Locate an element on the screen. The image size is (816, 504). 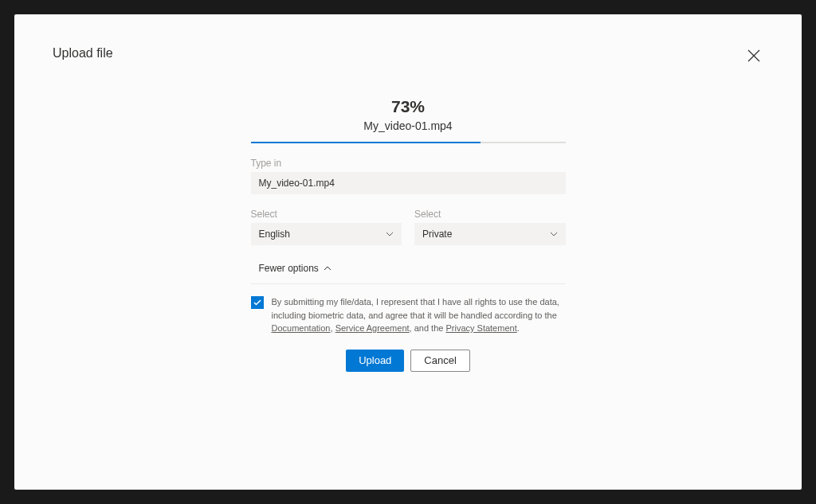
action-row: Upload Cancel is located at coordinates (408, 361).